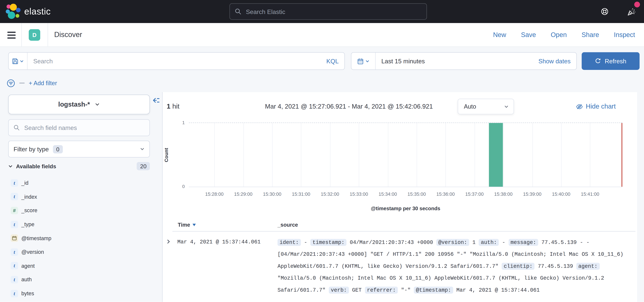  Describe the element at coordinates (187, 225) in the screenshot. I see `time-column-header: Time` at that location.